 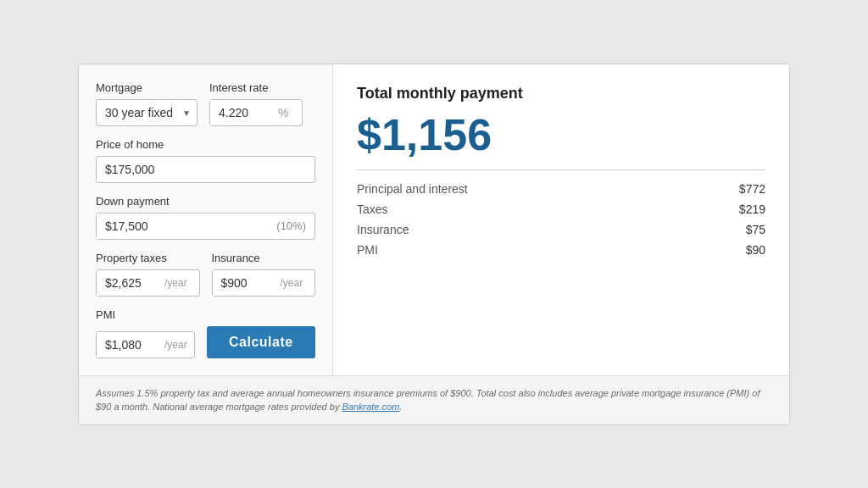 I want to click on footer-note: Assumes 1.5% property tax and average an…, so click(x=434, y=400).